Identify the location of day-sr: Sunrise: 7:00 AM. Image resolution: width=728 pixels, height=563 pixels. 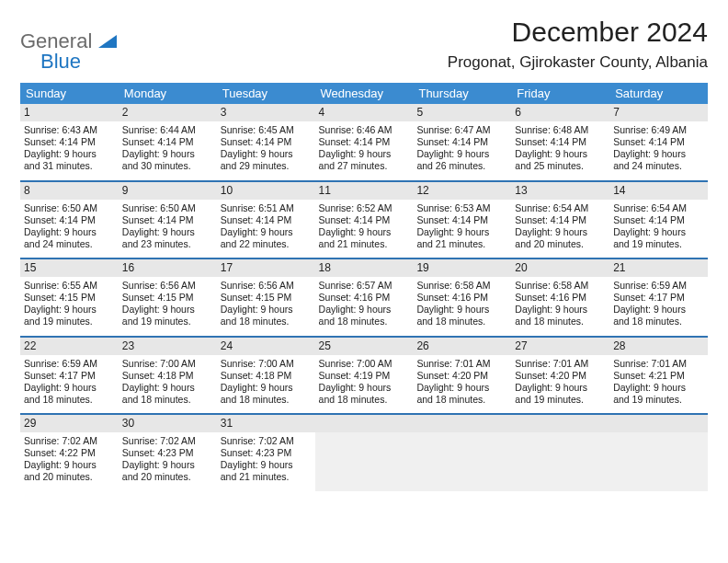
(167, 364).